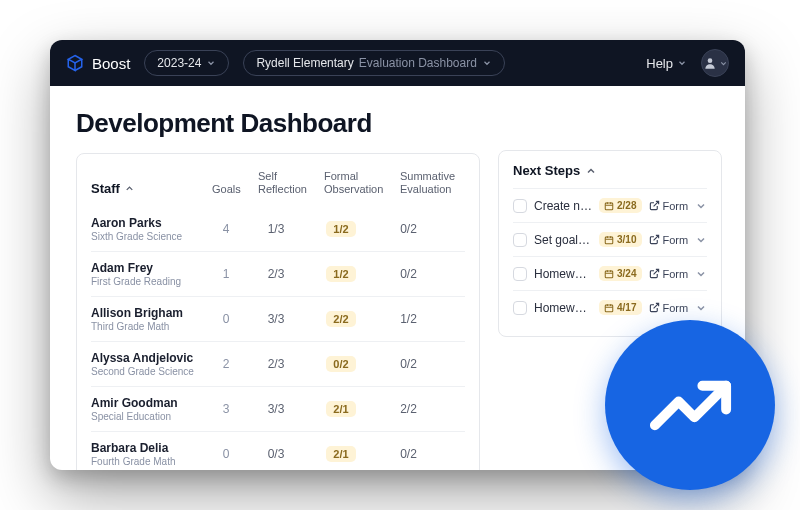 This screenshot has width=800, height=510. Describe the element at coordinates (276, 319) in the screenshot. I see `self-value: 3/3` at that location.